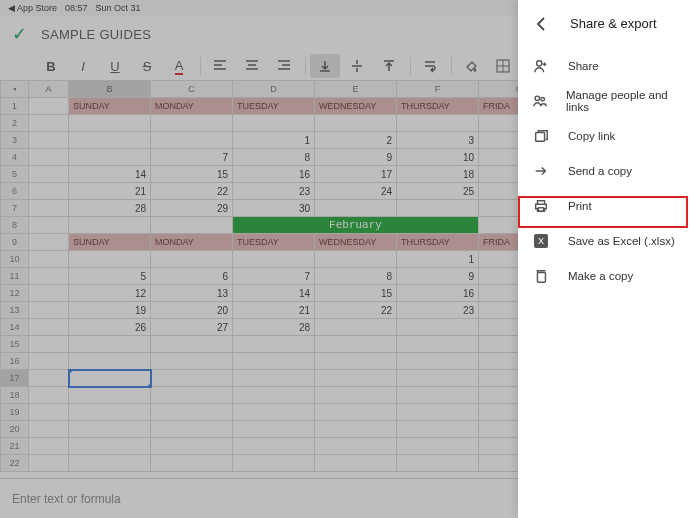 Image resolution: width=690 pixels, height=518 pixels. I want to click on menu-label: Print, so click(580, 206).